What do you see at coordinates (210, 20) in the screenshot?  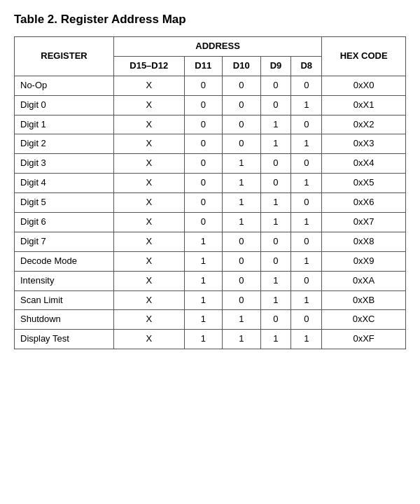 I see `table-title: Table 2. Register Address Map` at bounding box center [210, 20].